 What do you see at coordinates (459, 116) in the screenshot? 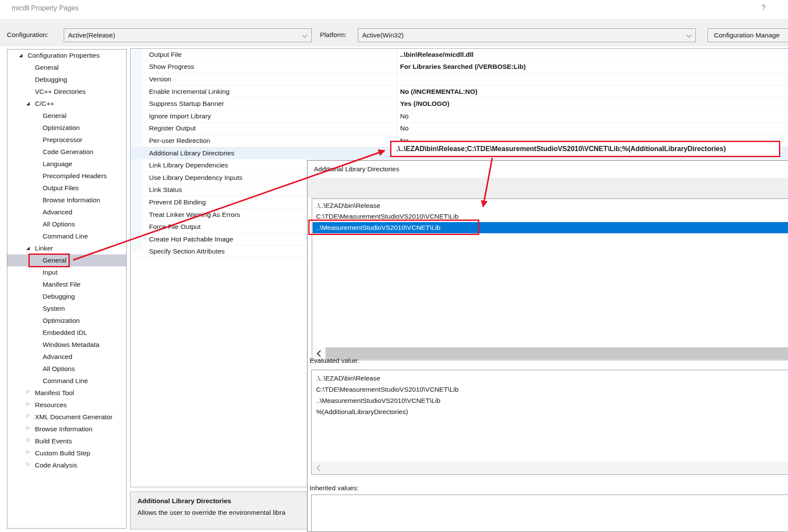
I see `grid-row-ignore-import-library: Ignore Import LibraryNo` at bounding box center [459, 116].